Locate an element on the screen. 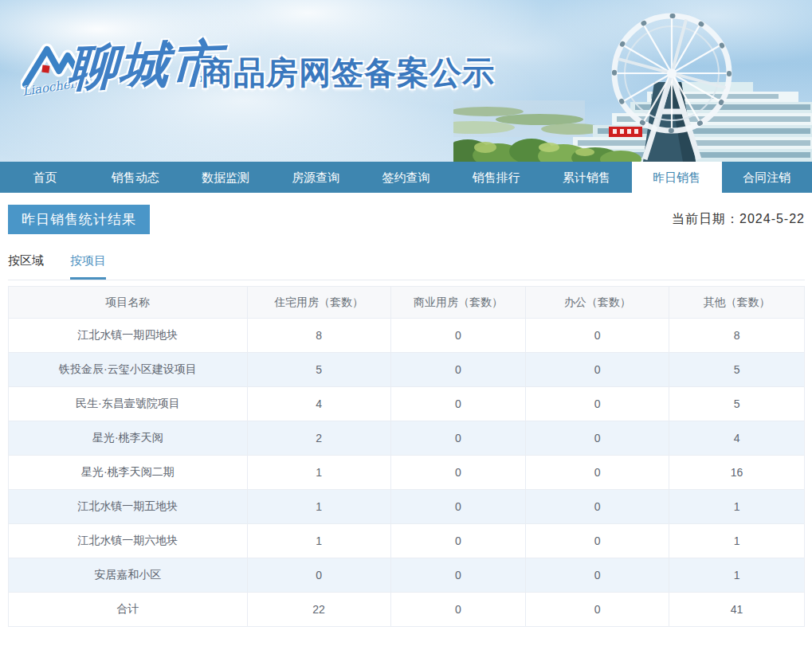 The image size is (812, 646). nav-item-3: 数据监测 is located at coordinates (225, 177).